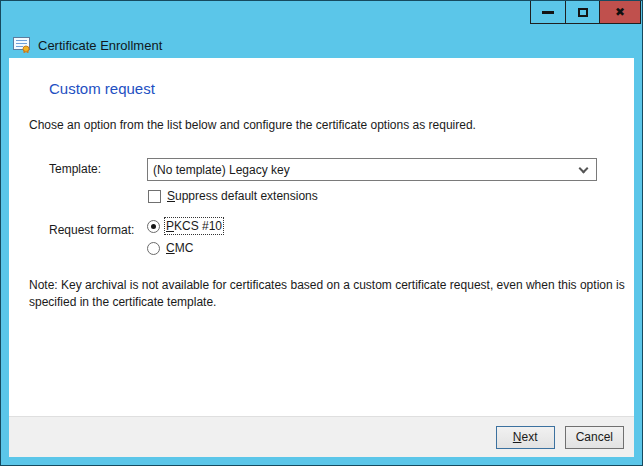  I want to click on cancel-button: Cancel, so click(594, 438).